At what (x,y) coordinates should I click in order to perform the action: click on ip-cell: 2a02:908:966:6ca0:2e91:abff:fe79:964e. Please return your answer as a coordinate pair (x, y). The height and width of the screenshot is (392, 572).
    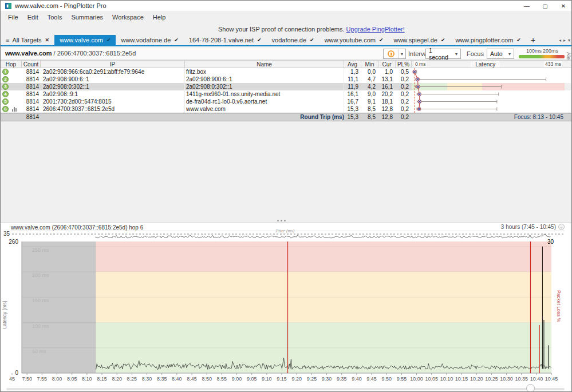
    Looking at the image, I should click on (113, 72).